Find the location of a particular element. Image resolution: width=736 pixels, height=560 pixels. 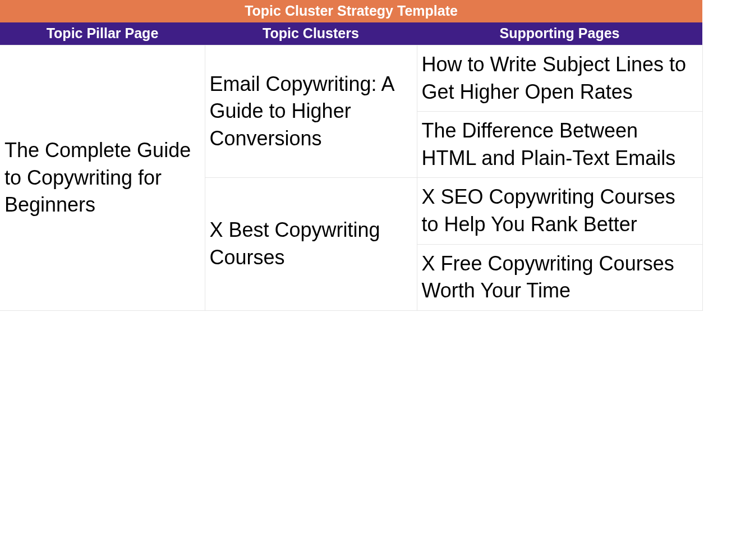

table-title: Topic Cluster Strategy Template is located at coordinates (351, 11).